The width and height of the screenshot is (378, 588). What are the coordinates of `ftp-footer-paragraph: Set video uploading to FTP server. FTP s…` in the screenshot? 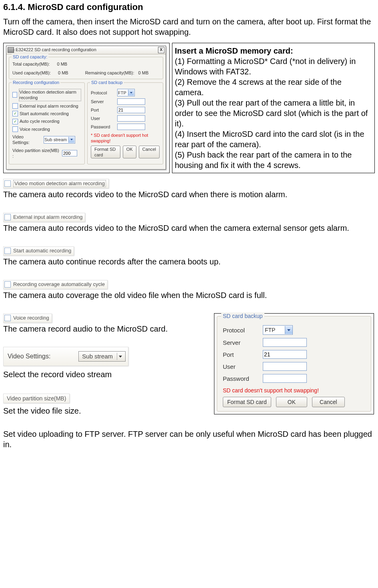 It's located at (189, 439).